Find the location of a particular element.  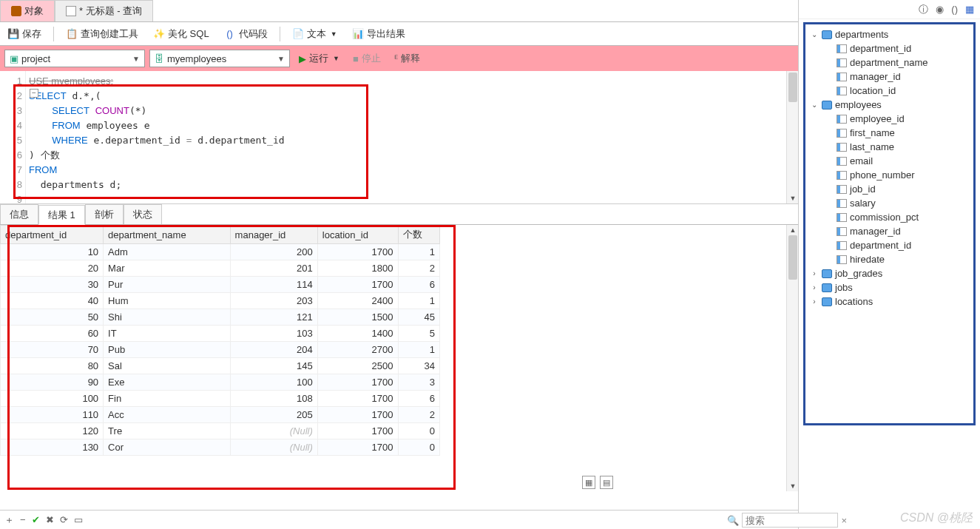

cell: 34 is located at coordinates (419, 366).